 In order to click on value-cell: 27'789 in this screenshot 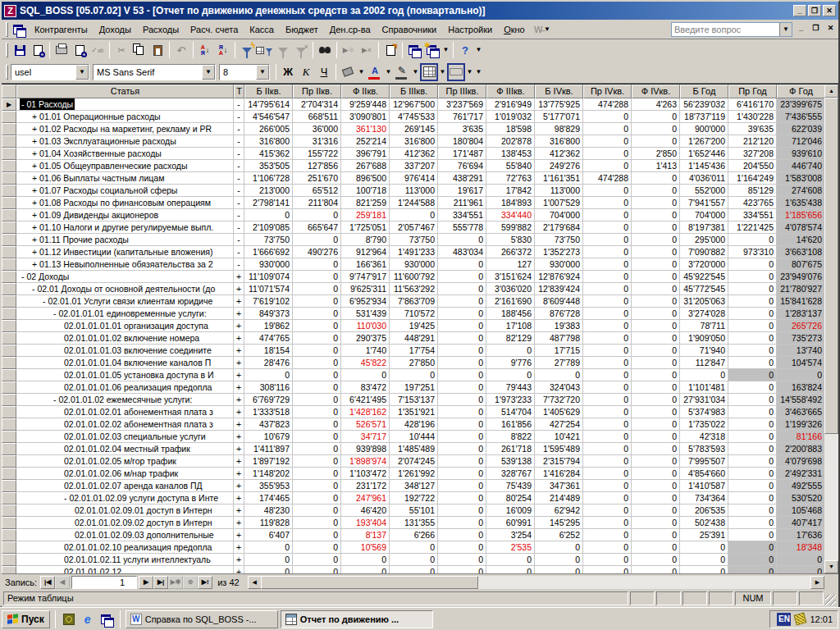, I will do `click(559, 363)`.